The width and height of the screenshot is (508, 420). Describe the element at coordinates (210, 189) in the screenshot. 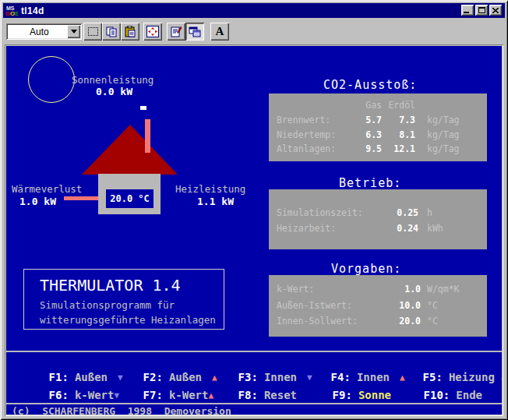

I see `heating-label: Heizleistung` at that location.